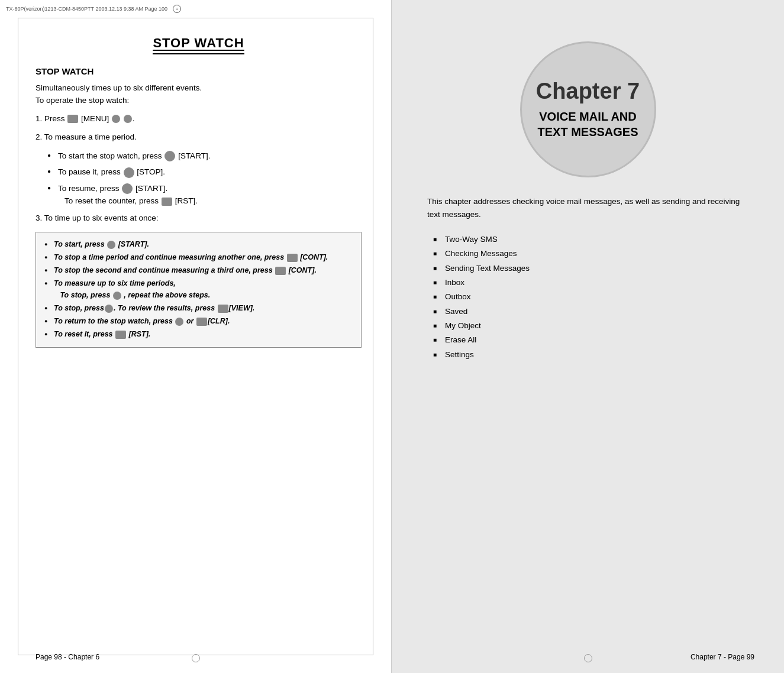  Describe the element at coordinates (588, 124) in the screenshot. I see `chapter-subtitle: VOICE MAIL AND TEXT MESSAGES` at that location.